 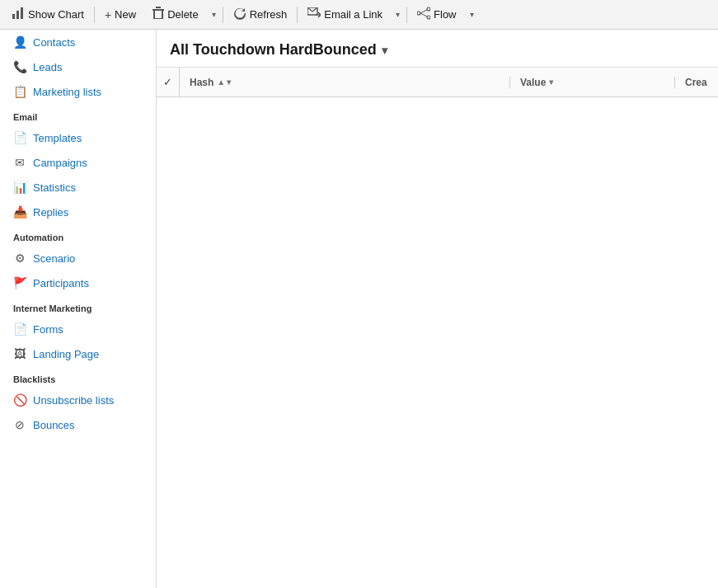 I want to click on hash-column-label: Hash, so click(x=201, y=82).